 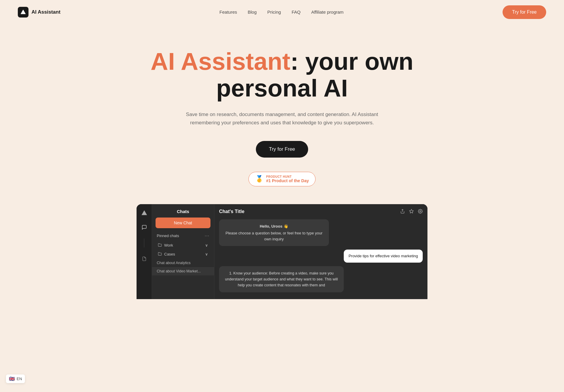 I want to click on document-sidebar-icon, so click(x=144, y=259).